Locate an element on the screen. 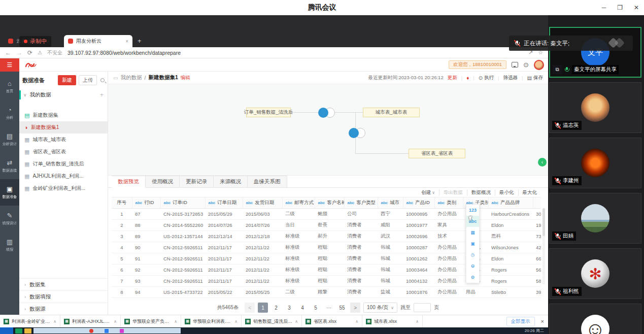 The height and width of the screenshot is (334, 644). download-file-chip: ▦ 利润表-AJHXJL.xlsx ∧ is located at coordinates (90, 322).